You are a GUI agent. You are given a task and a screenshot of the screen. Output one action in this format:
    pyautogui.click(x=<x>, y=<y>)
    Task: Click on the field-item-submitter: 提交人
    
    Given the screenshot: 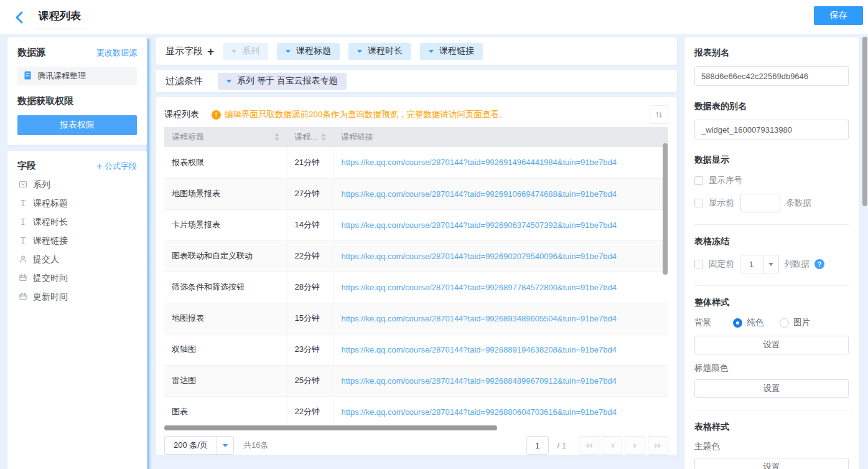 What is the action you would take?
    pyautogui.click(x=77, y=260)
    